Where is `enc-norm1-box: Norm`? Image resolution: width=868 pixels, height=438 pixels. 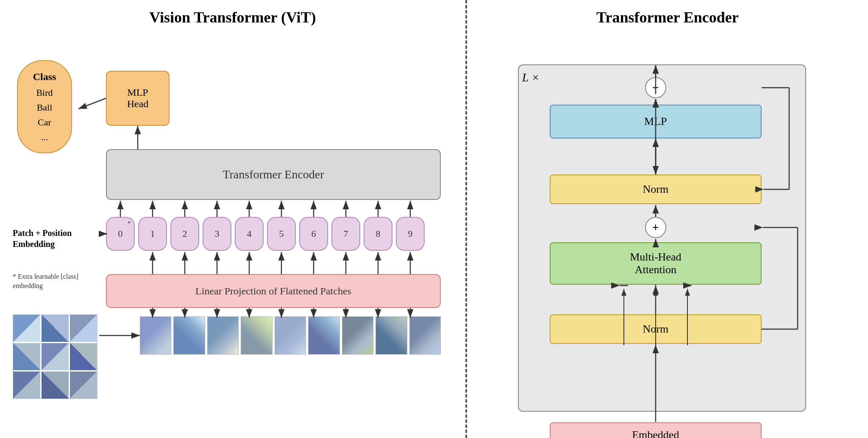
enc-norm1-box: Norm is located at coordinates (656, 189).